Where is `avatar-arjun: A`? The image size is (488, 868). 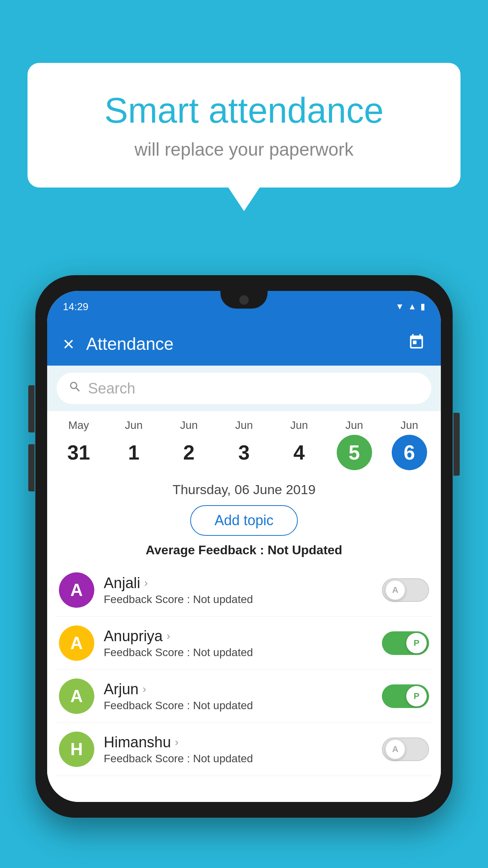
avatar-arjun: A is located at coordinates (77, 696).